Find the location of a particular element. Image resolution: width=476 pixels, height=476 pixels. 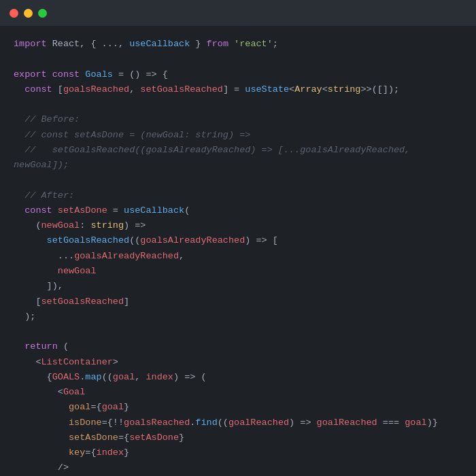

minimize-button is located at coordinates (29, 14).